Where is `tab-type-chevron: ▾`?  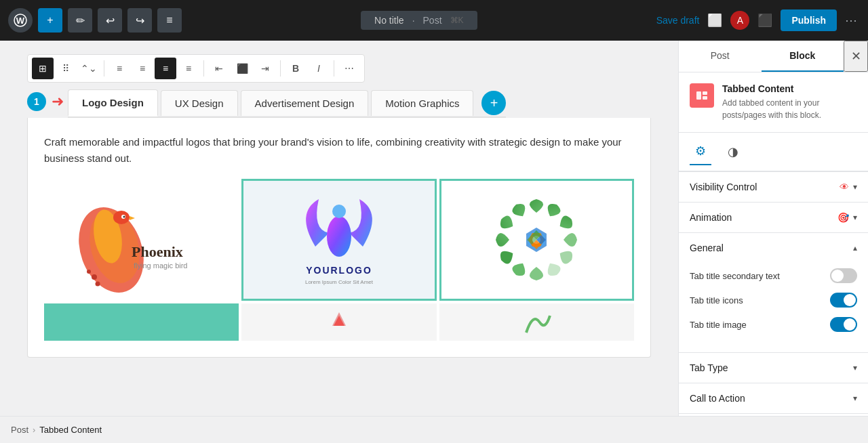
tab-type-chevron: ▾ is located at coordinates (855, 368).